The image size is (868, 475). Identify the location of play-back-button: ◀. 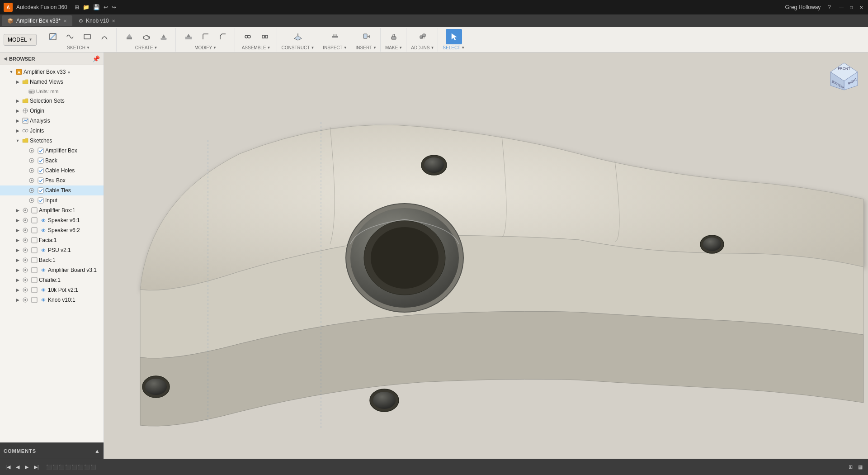
(18, 467).